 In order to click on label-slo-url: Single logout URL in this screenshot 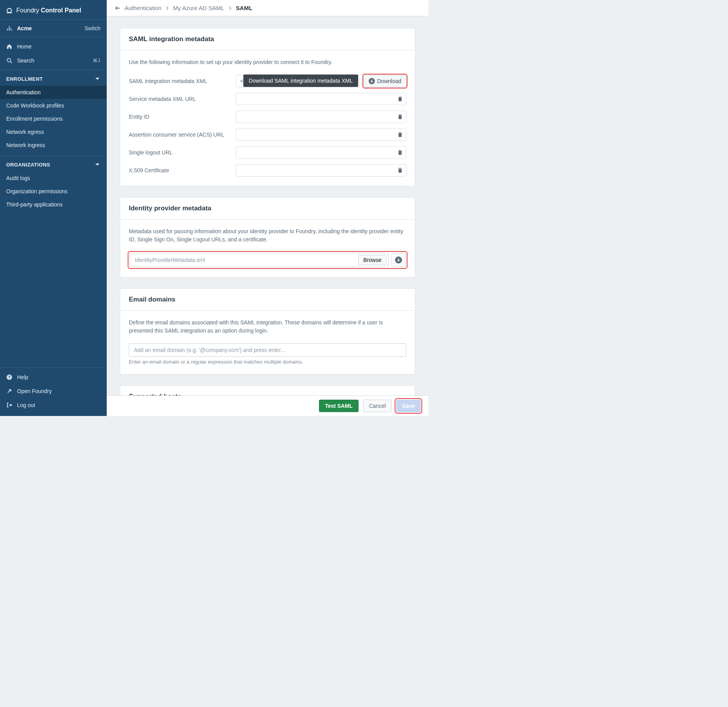, I will do `click(179, 152)`.